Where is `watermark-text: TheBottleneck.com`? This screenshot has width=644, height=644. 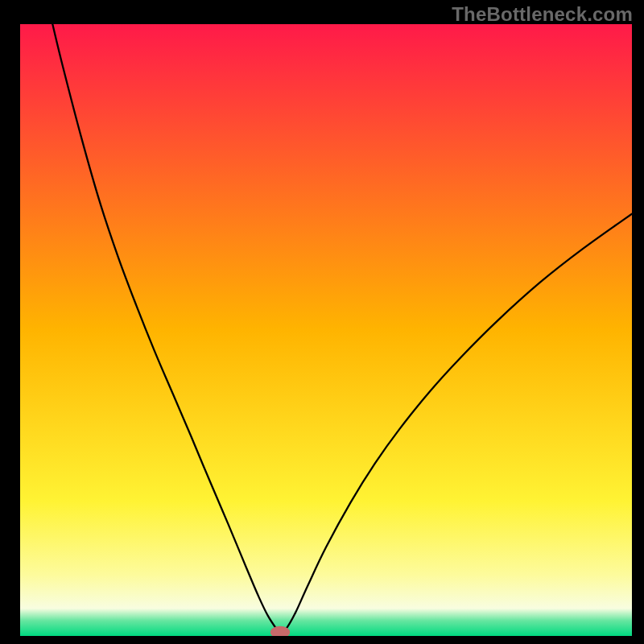 watermark-text: TheBottleneck.com is located at coordinates (543, 14).